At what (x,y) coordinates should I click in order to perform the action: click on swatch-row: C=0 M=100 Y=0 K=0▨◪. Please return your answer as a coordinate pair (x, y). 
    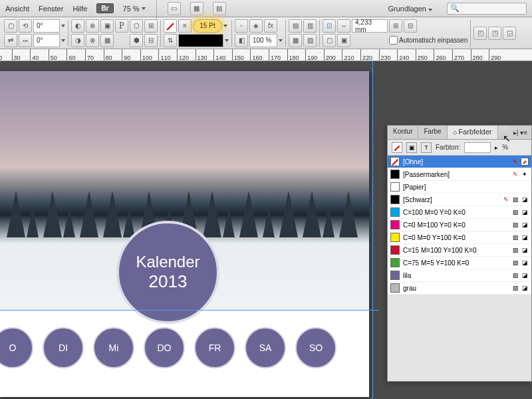
    Looking at the image, I should click on (460, 225).